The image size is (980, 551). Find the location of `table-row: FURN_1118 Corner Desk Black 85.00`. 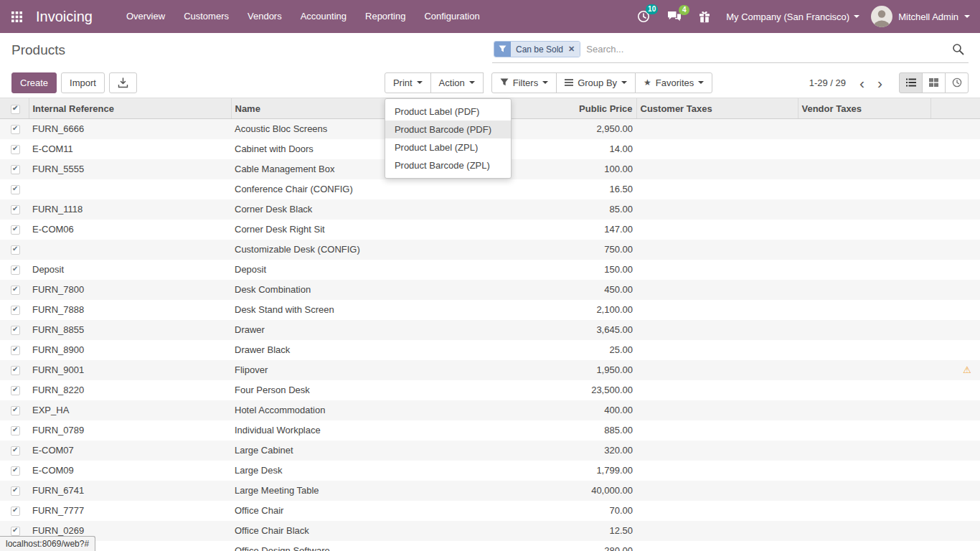

table-row: FURN_1118 Corner Desk Black 85.00 is located at coordinates (490, 209).